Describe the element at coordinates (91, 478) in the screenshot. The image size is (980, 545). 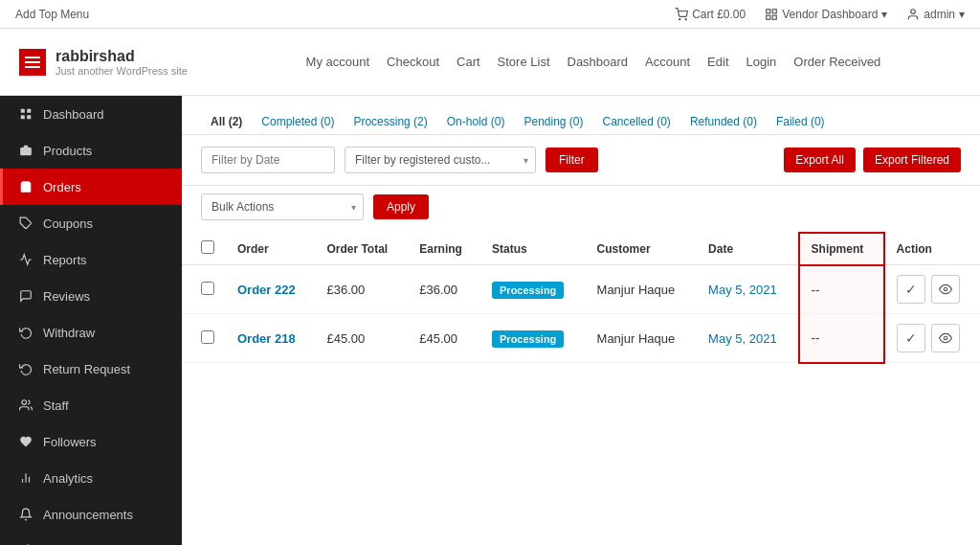
I see `sidebar-item-analytics: Analytics` at that location.